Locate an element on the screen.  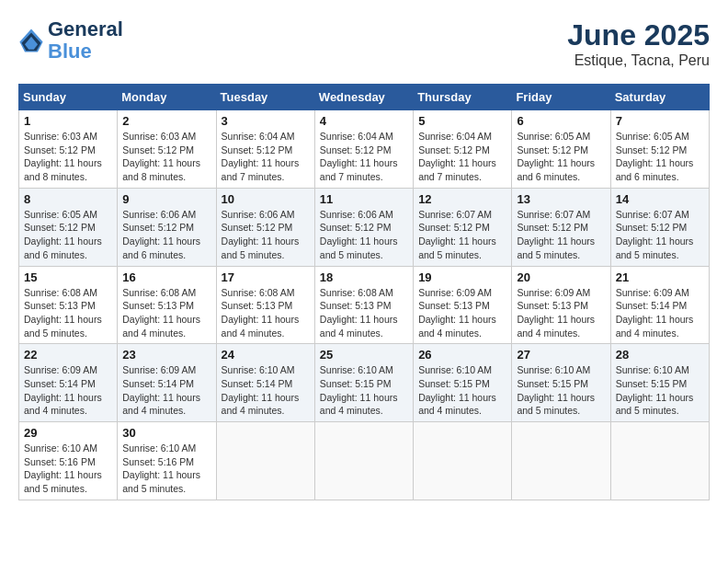
day-number: 3 is located at coordinates (266, 121).